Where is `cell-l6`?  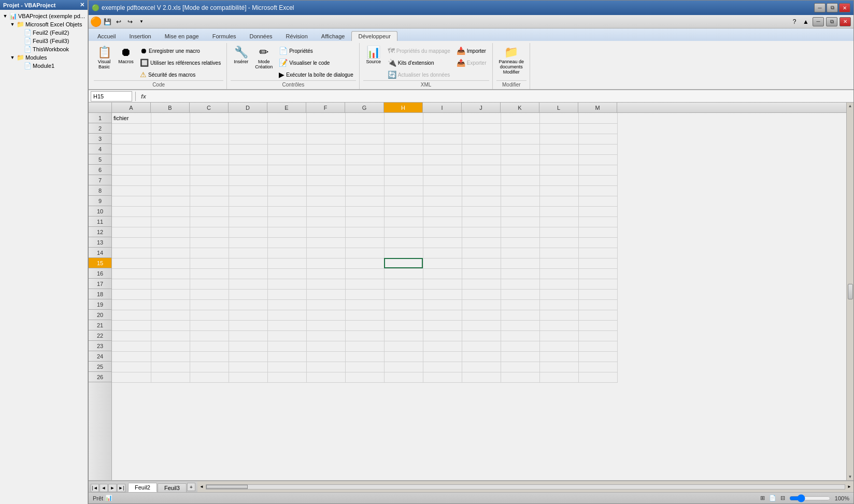 cell-l6 is located at coordinates (559, 170).